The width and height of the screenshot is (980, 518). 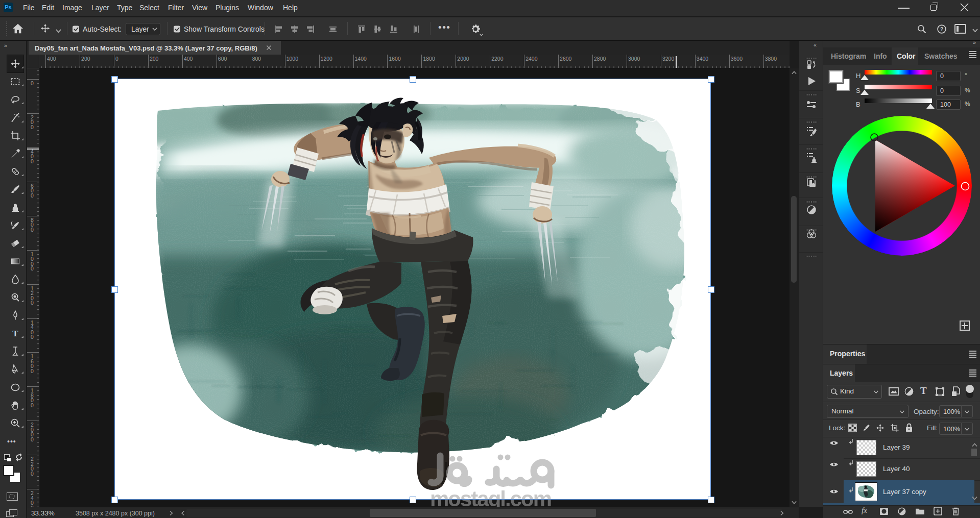 What do you see at coordinates (490, 497) in the screenshot?
I see `svg-text: mostaql.com` at bounding box center [490, 497].